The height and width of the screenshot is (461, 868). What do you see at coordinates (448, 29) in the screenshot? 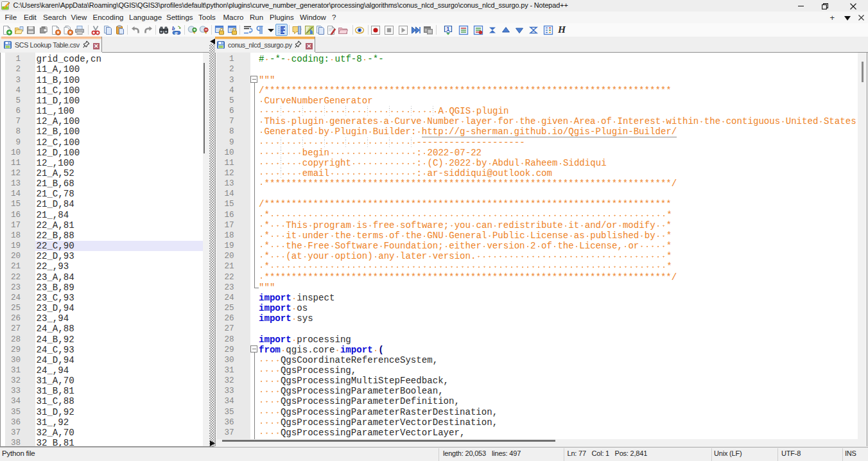
I see `svg-text: 1` at bounding box center [448, 29].